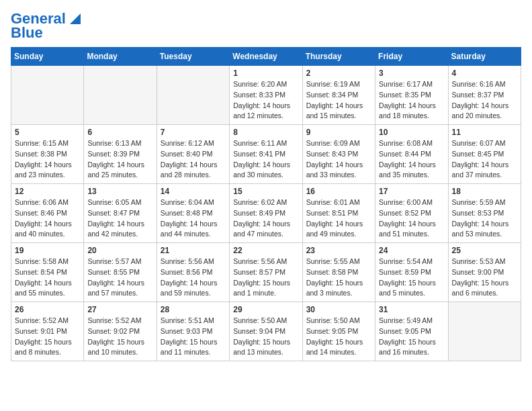 The width and height of the screenshot is (532, 411). What do you see at coordinates (412, 56) in the screenshot?
I see `day-header-friday: Friday` at bounding box center [412, 56].